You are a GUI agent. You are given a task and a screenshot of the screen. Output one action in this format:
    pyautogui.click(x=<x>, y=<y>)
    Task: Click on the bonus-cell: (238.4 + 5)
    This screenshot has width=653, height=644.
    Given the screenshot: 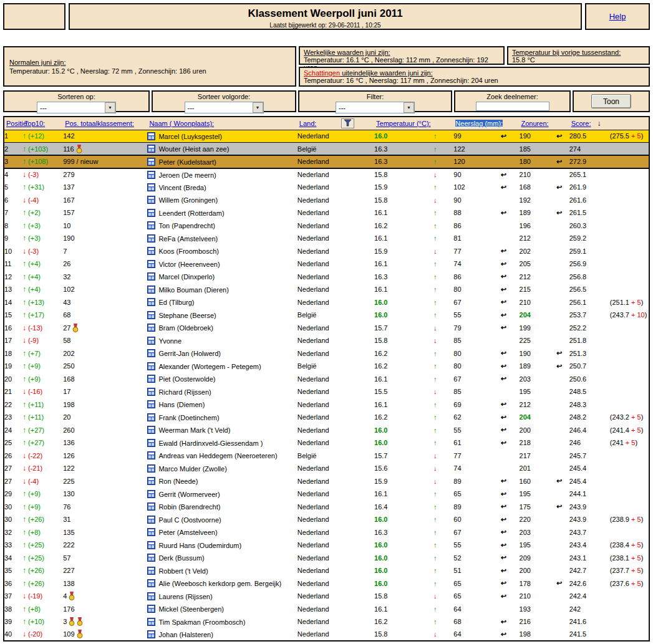 What is the action you would take?
    pyautogui.click(x=630, y=545)
    